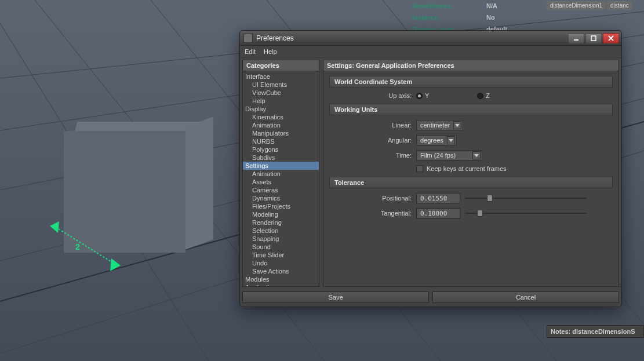 The width and height of the screenshot is (644, 361). I want to click on linear-label: Linear:, so click(373, 125).